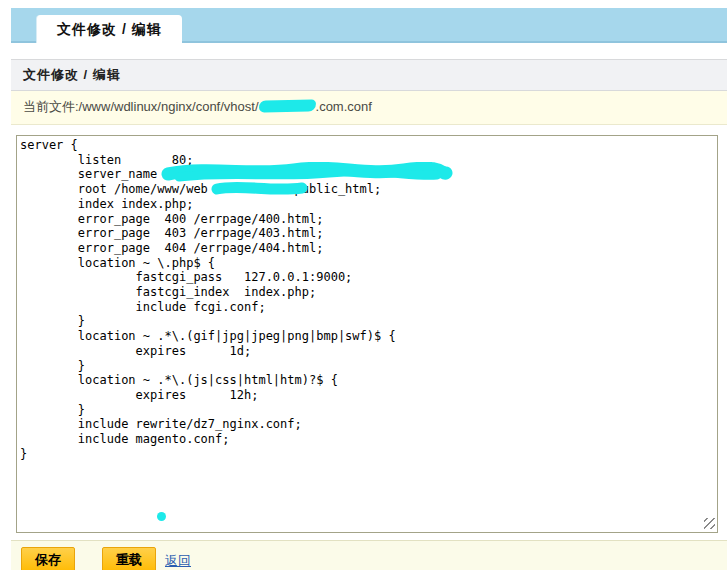  I want to click on footer-toolbar: 保存 重载 返回, so click(369, 555).